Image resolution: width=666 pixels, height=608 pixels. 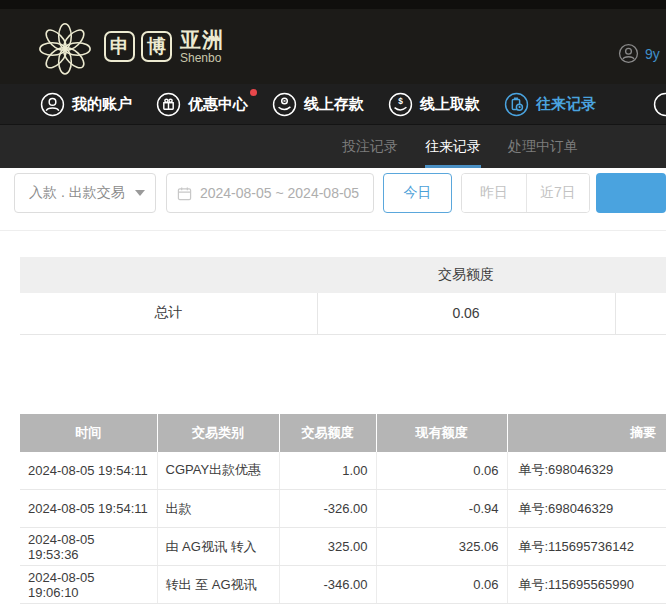 I want to click on nav-label: 我的账户, so click(x=102, y=104).